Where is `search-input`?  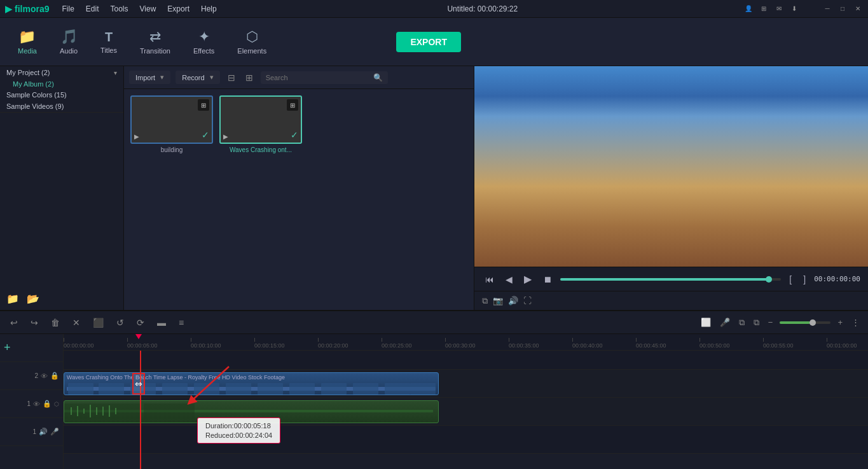
search-input is located at coordinates (318, 78).